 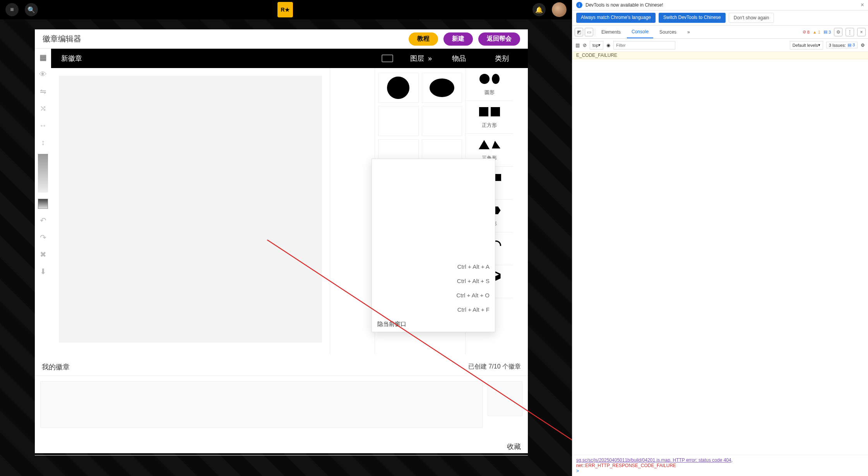 I want to click on close-icon: ×, so click(x=862, y=5).